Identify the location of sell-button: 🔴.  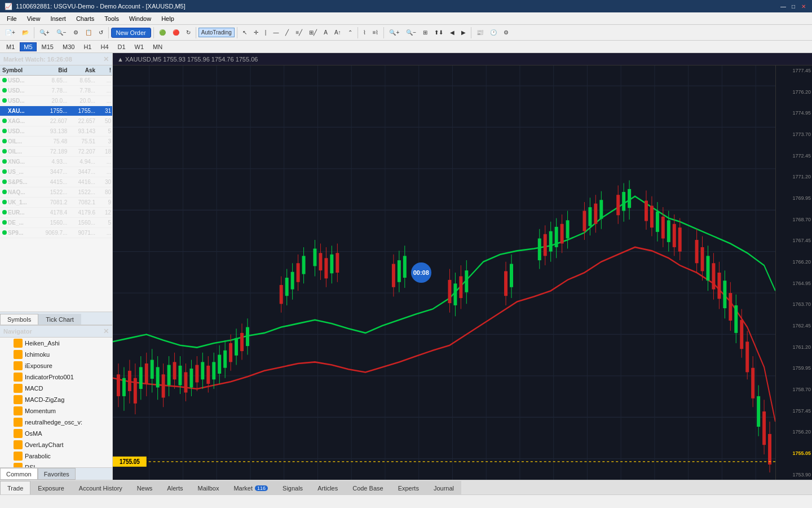
(176, 33).